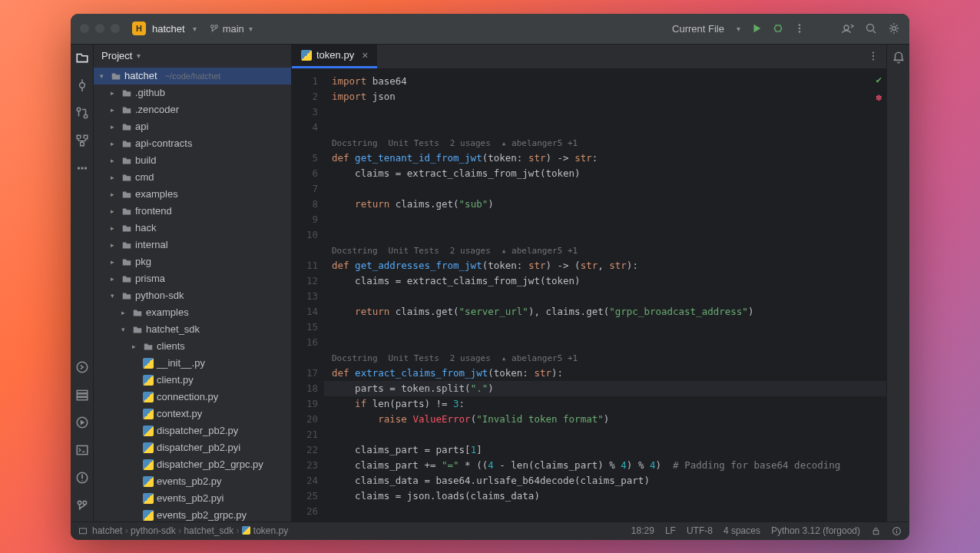 Image resolution: width=980 pixels, height=553 pixels. I want to click on structure-tool-icon, so click(82, 141).